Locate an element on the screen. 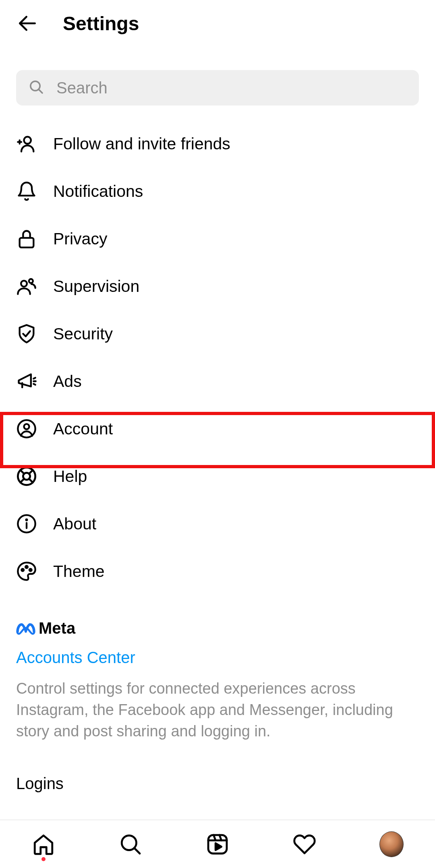  page-title: Settings is located at coordinates (101, 23).